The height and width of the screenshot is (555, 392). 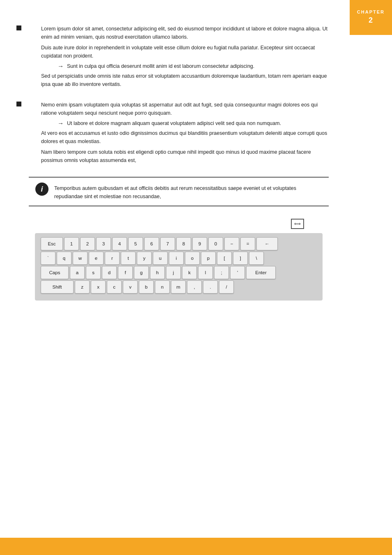 I want to click on key-u: u, so click(x=160, y=258).